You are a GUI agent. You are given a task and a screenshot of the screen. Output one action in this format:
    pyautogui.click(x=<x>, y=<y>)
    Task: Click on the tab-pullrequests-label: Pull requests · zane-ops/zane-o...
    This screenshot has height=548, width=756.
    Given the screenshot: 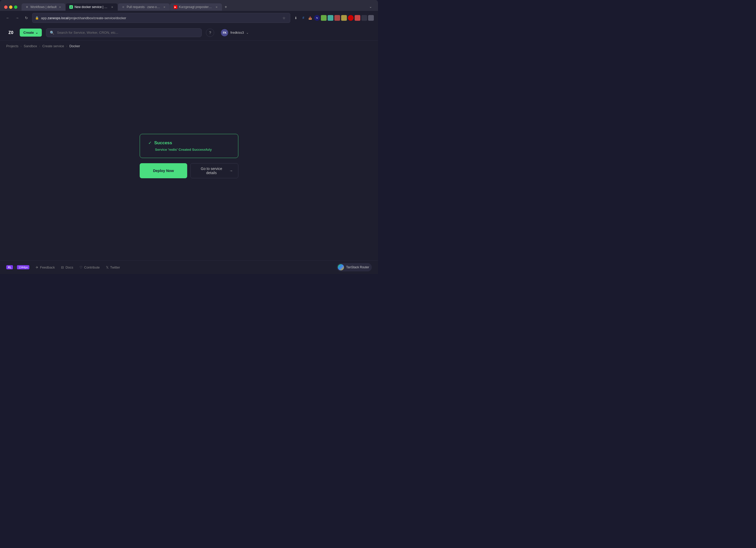 What is the action you would take?
    pyautogui.click(x=144, y=7)
    